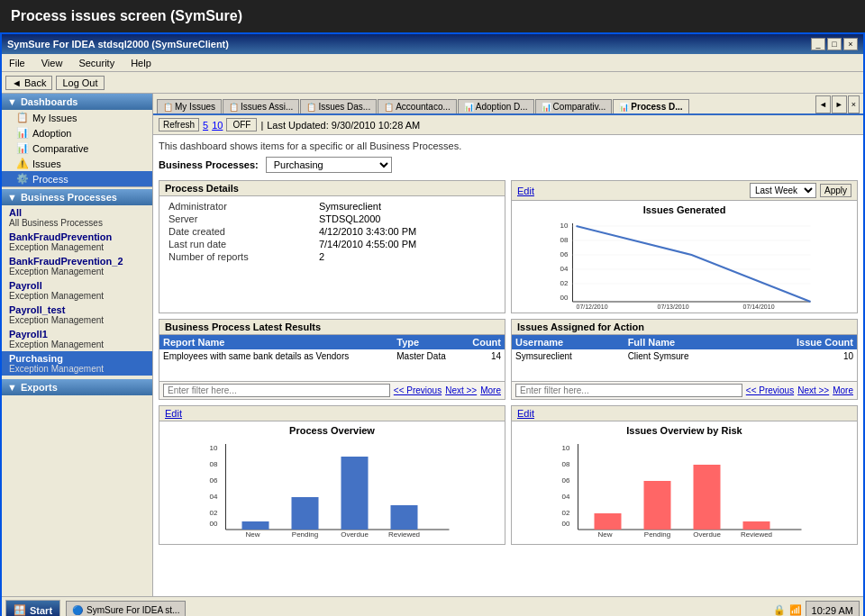  Describe the element at coordinates (818, 44) in the screenshot. I see `minimize-button: _` at that location.